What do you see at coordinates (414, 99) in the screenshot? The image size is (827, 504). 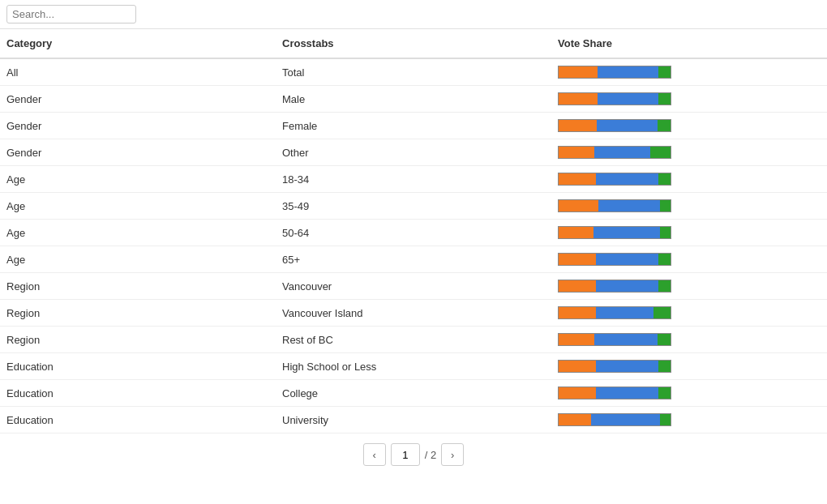 I see `cell-crosstab: Male` at bounding box center [414, 99].